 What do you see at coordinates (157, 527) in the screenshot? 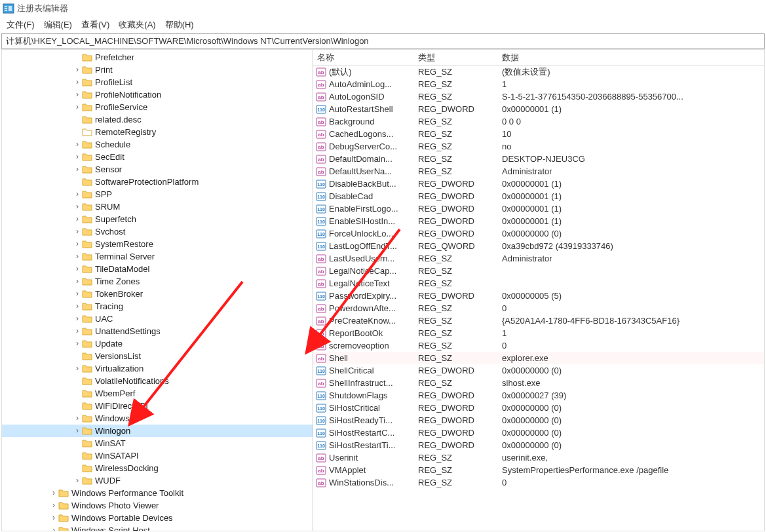
I see `tree-item: ›Windows Script Host` at bounding box center [157, 527].